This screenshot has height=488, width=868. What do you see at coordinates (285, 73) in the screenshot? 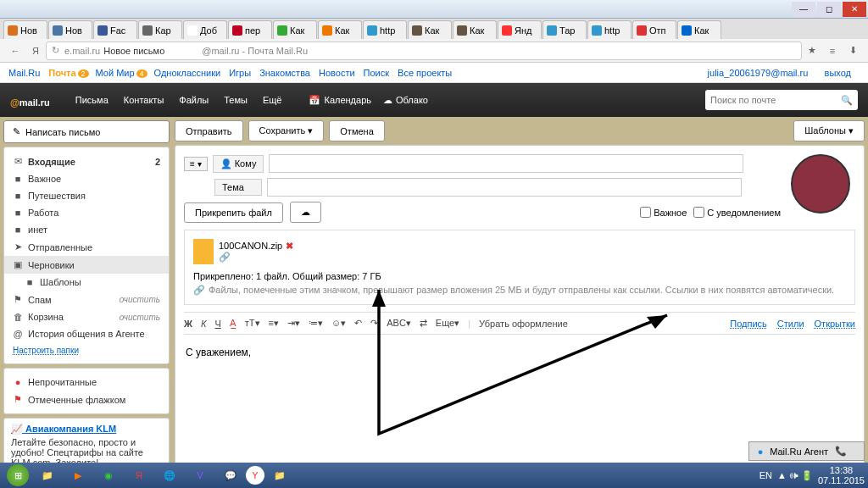
I see `portal-link: Знакомства` at bounding box center [285, 73].